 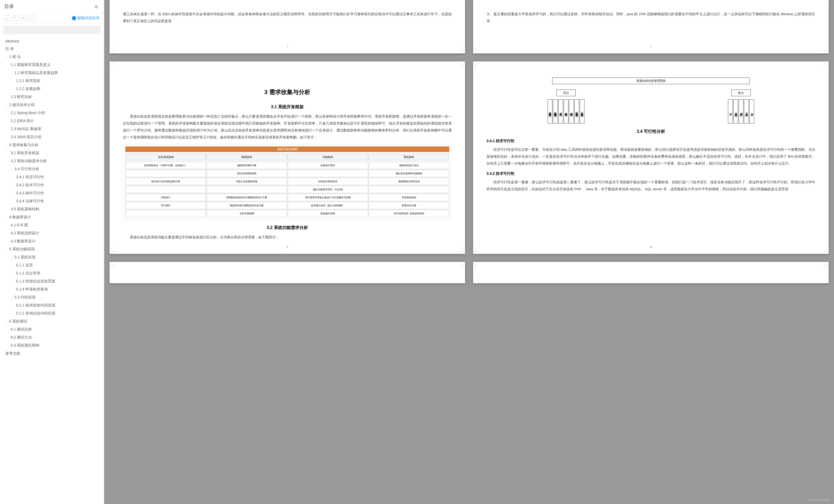 What do you see at coordinates (166, 157) in the screenshot?
I see `diagram-header-cell: 业务领域架构` at bounding box center [166, 157].